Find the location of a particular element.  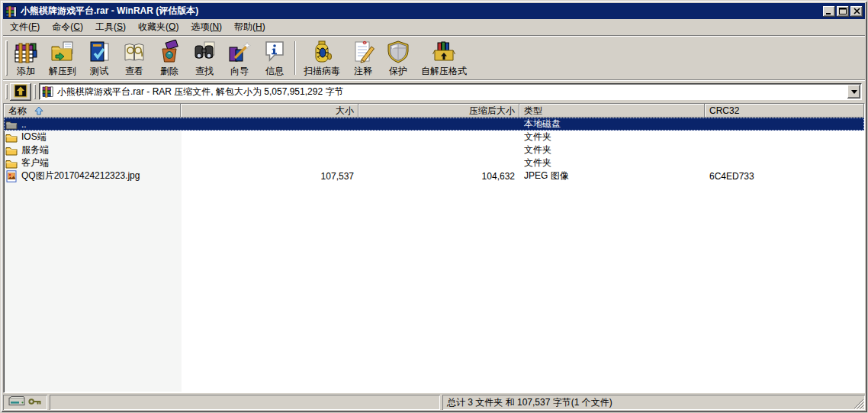

toolbar-button-virus-scan: 扫描病毒 is located at coordinates (322, 58).